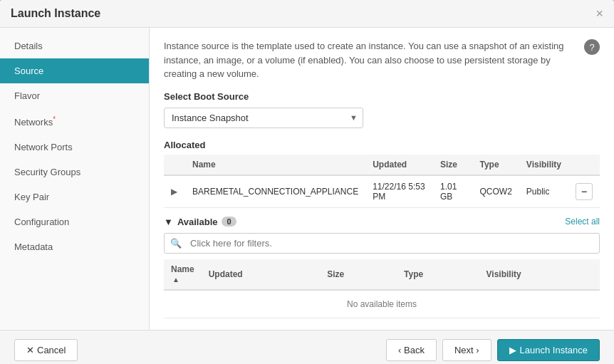 Image resolution: width=614 pixels, height=364 pixels. I want to click on modal-header: Launch Instance ×, so click(307, 14).